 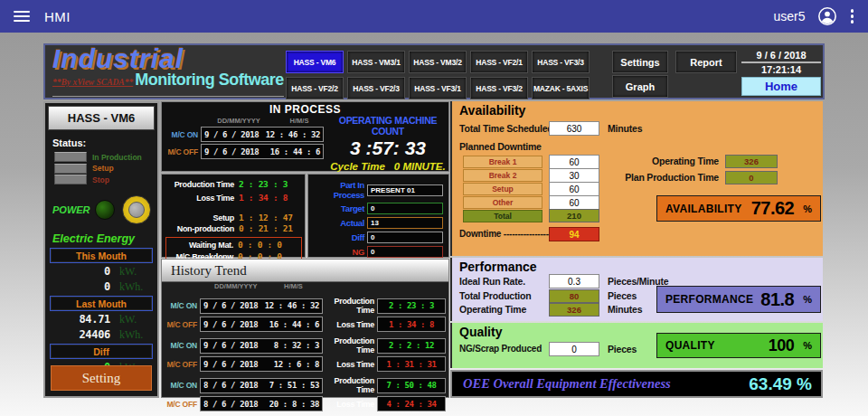 What do you see at coordinates (336, 208) in the screenshot?
I see `target-label: Target` at bounding box center [336, 208].